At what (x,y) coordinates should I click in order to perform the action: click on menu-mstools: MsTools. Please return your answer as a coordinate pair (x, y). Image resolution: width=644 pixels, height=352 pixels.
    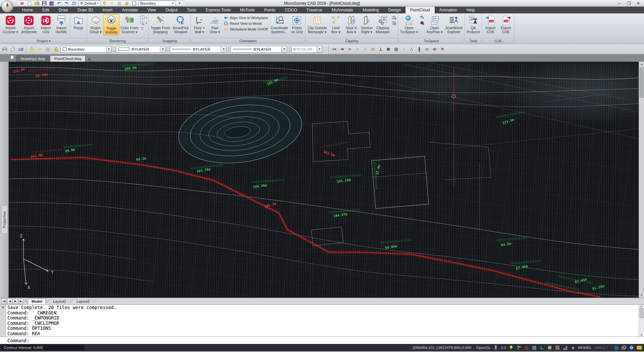
    Looking at the image, I should click on (248, 10).